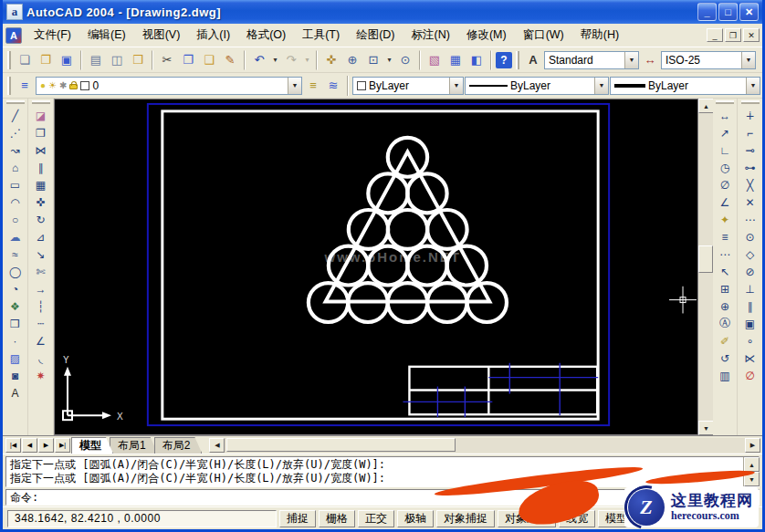 The width and height of the screenshot is (765, 532). What do you see at coordinates (41, 203) in the screenshot?
I see `move-icon: ✜` at bounding box center [41, 203].